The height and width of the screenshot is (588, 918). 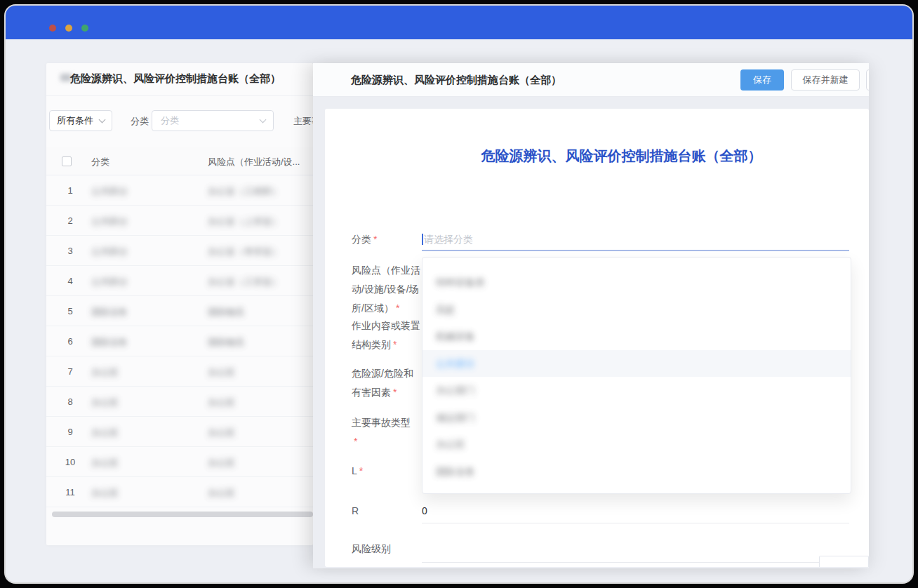 I want to click on table-row: 3公共部分办公室（专管室）, so click(x=180, y=251).